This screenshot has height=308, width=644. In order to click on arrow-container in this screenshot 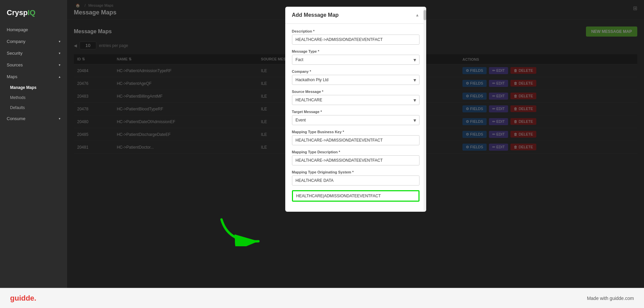, I will do `click(240, 232)`.